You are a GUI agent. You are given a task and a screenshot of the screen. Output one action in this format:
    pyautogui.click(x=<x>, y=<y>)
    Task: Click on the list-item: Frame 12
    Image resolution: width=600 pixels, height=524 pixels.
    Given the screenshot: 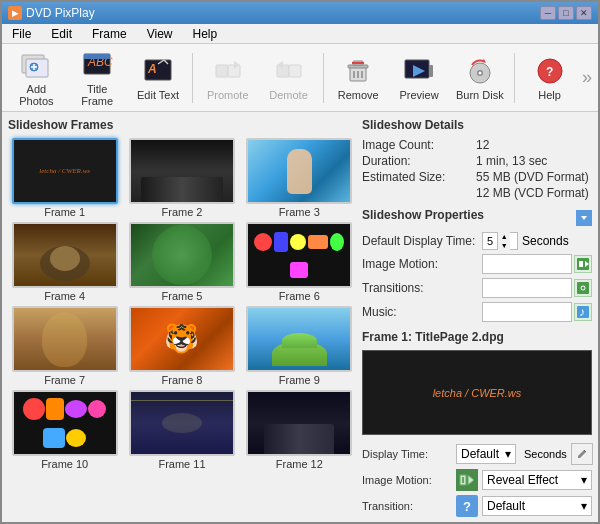 What is the action you would take?
    pyautogui.click(x=300, y=430)
    